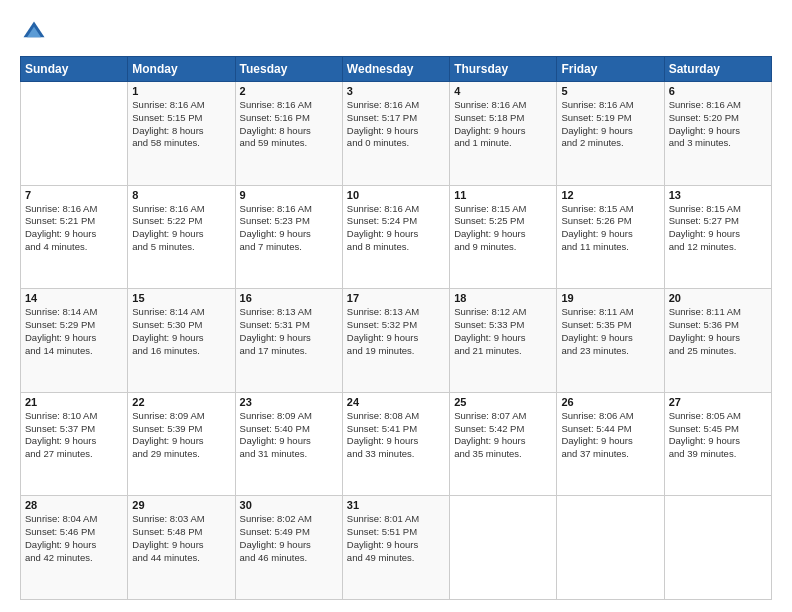 The image size is (792, 612). I want to click on calendar-cell: 5Sunrise: 8:16 AMSunset: 5:19 PMDaylight…, so click(610, 134).